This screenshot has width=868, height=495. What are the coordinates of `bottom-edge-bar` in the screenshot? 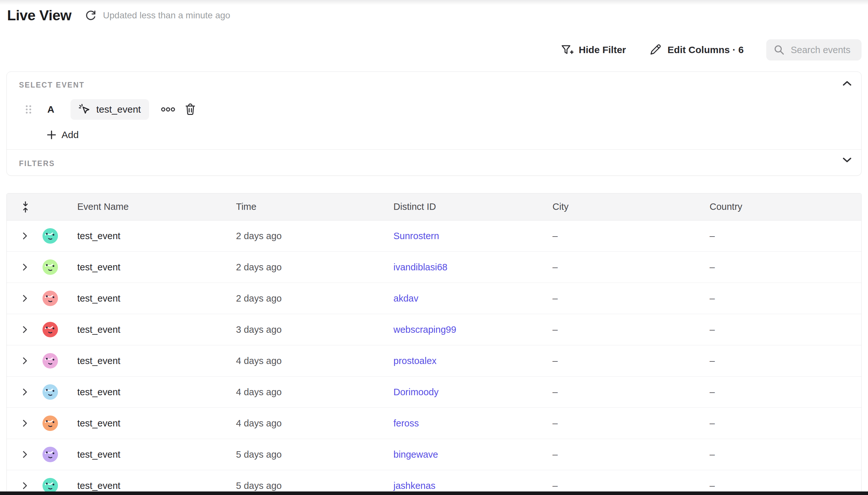 It's located at (434, 493).